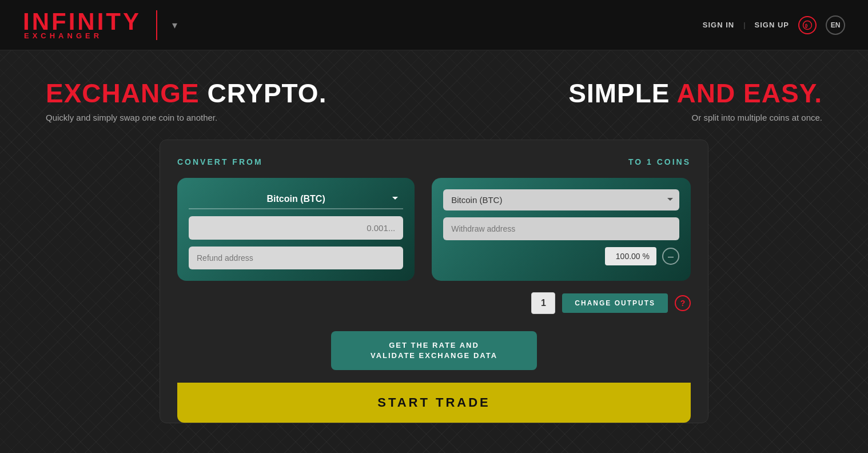 The height and width of the screenshot is (453, 868). Describe the element at coordinates (695, 118) in the screenshot. I see `hero-right-subtext: Or split into multiple coins at once.` at that location.